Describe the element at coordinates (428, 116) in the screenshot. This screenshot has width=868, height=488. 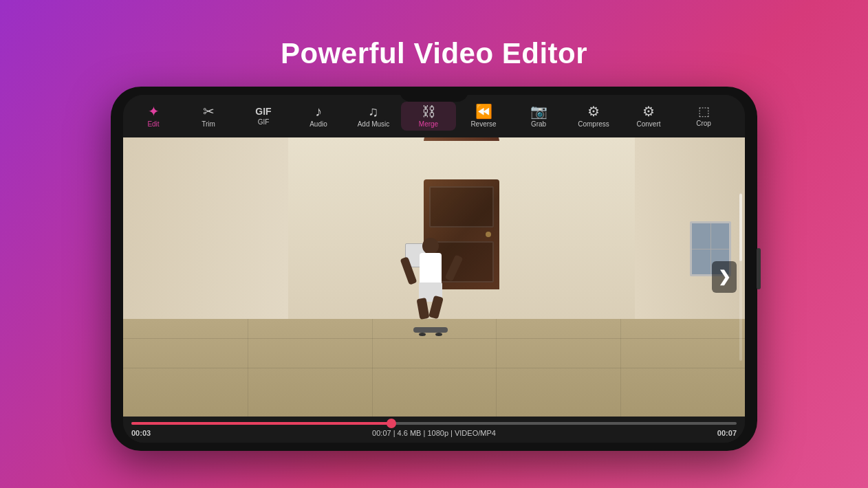
I see `tool-merge: ⛓ Merge` at that location.